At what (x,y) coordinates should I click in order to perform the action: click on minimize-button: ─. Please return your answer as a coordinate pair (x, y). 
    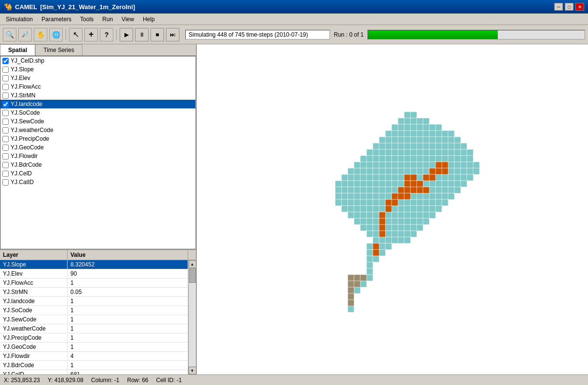
    Looking at the image, I should click on (559, 7).